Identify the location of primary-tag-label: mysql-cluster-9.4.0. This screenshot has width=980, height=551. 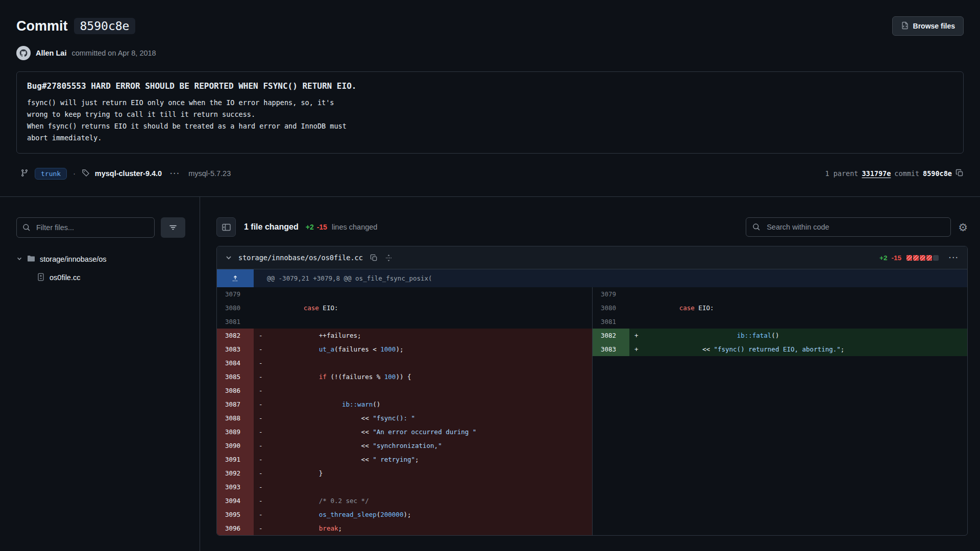
(129, 173).